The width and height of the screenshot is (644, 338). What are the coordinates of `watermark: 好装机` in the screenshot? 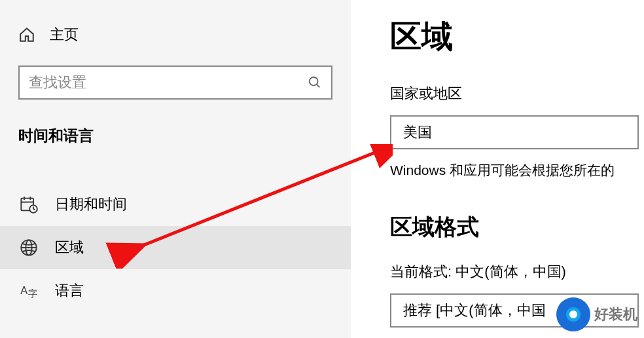 It's located at (597, 314).